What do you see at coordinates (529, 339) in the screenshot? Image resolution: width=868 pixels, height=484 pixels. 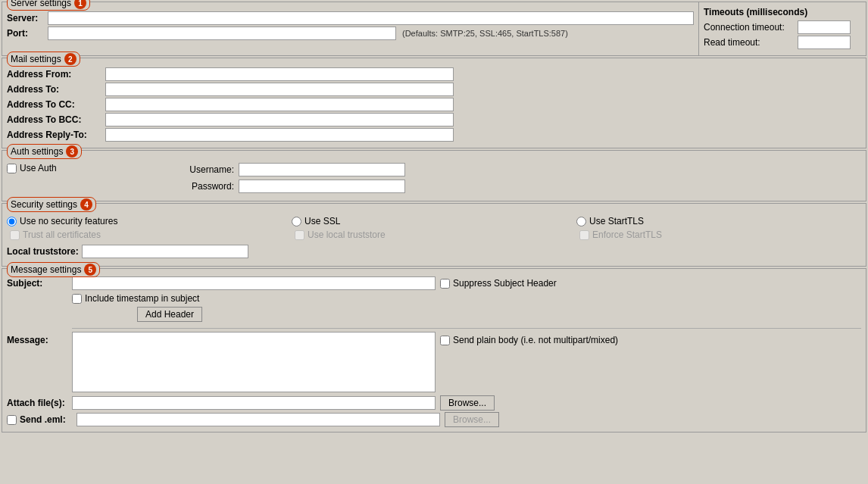 I see `send-plain-row: Send plain body (i.e. not multipart/mixe…` at bounding box center [529, 339].